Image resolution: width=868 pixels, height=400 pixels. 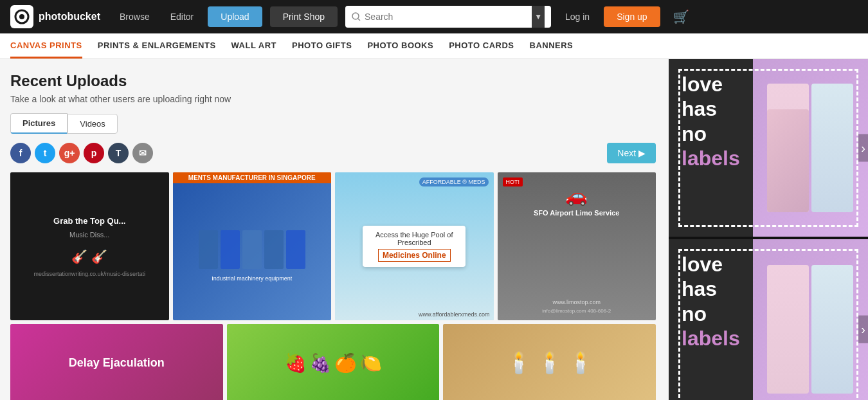 I want to click on nav-photo-cards: PHOTO CARDS, so click(x=481, y=46).